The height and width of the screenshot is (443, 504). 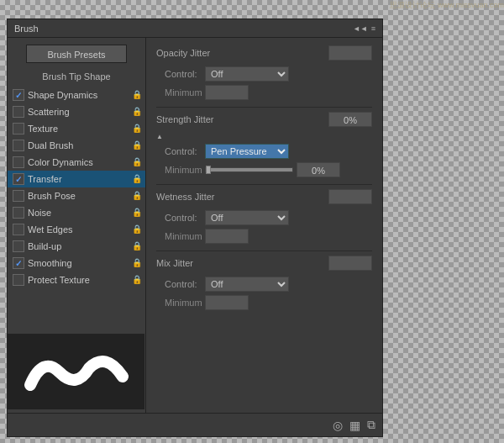 What do you see at coordinates (136, 280) in the screenshot?
I see `protect-texture-lock: 🔒` at bounding box center [136, 280].